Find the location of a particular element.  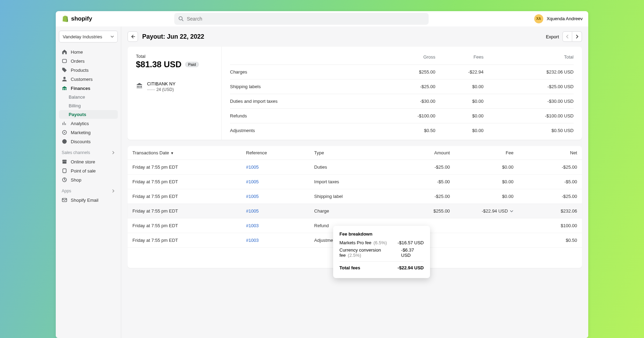

transaction-row: Friday at 7:55 pm EDT#1005Charge$255.00-… is located at coordinates (355, 211).